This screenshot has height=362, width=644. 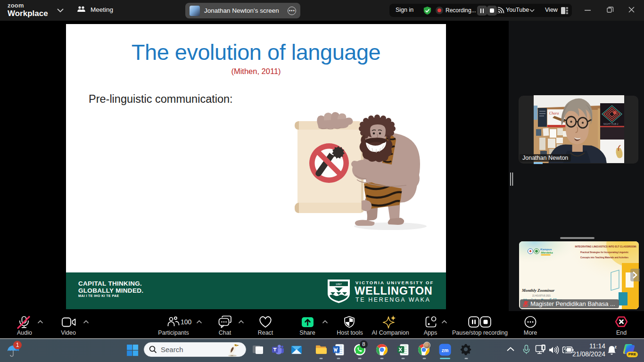 What do you see at coordinates (554, 113) in the screenshot?
I see `svg-text: Chara` at bounding box center [554, 113].